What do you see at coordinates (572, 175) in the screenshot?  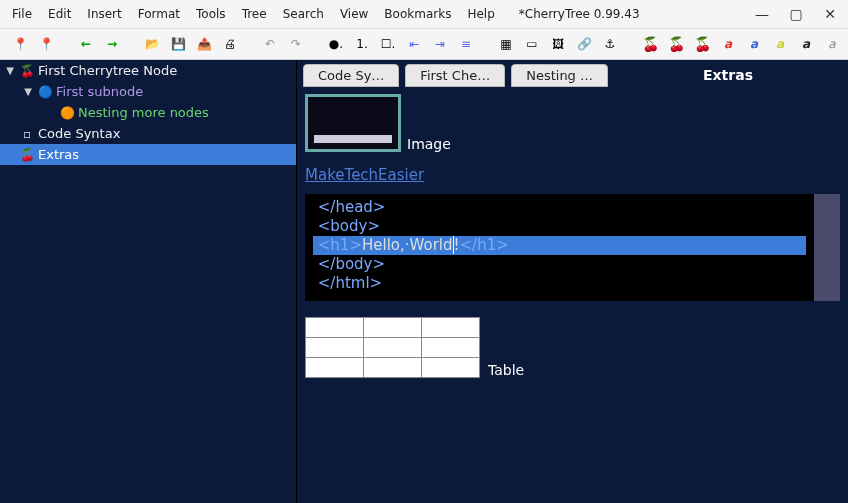 I see `link-row: MakeTechEasier` at bounding box center [572, 175].